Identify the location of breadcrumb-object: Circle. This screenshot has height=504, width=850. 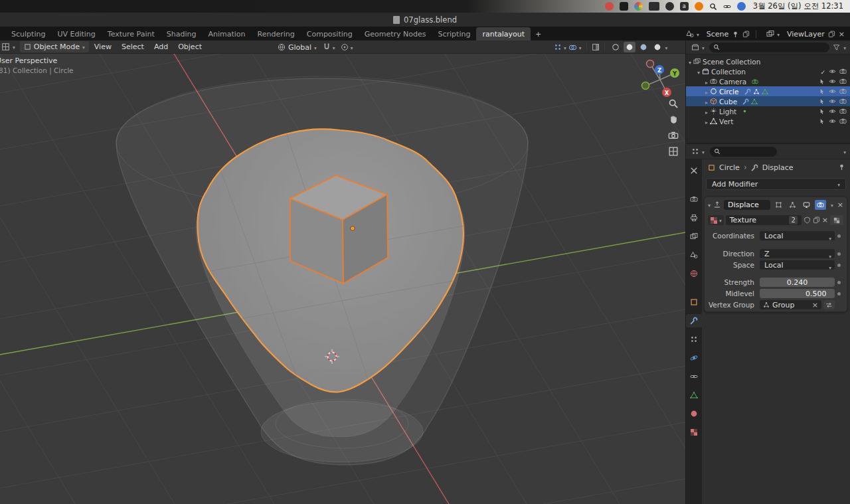
(729, 167).